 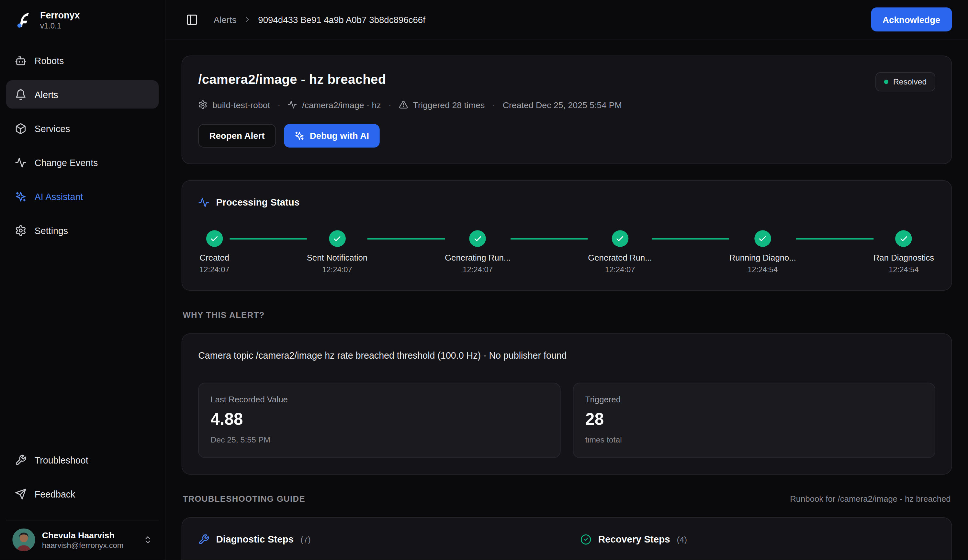 What do you see at coordinates (758, 540) in the screenshot?
I see `recovery-steps-header: Recovery Steps (4)` at bounding box center [758, 540].